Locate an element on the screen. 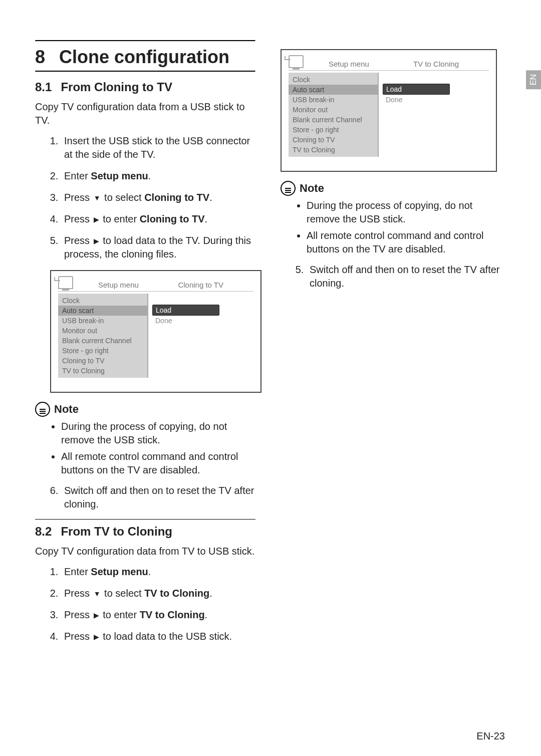 The height and width of the screenshot is (756, 541). step-5: Press to load data to the TV. During thi… is located at coordinates (158, 247).